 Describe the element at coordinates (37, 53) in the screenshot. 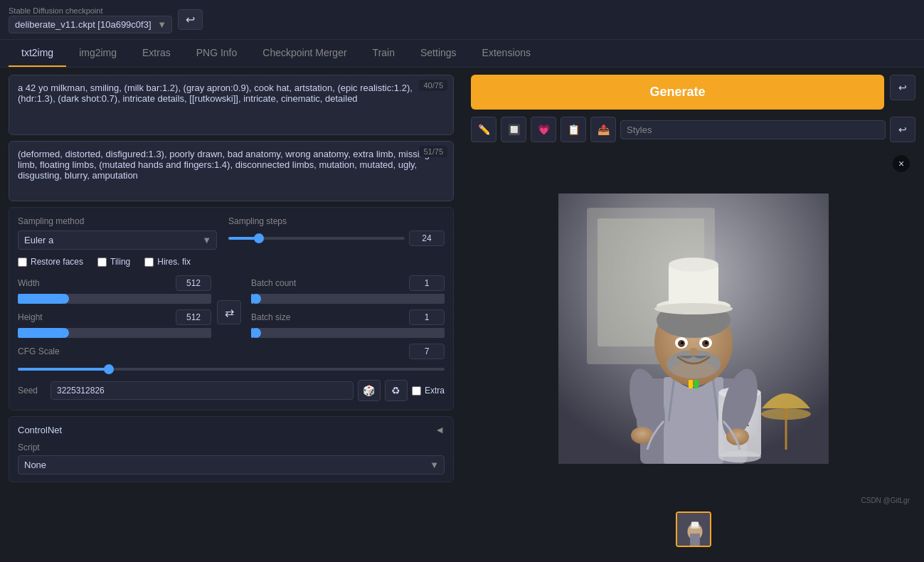

I see `tab-txt2img: txt2img` at that location.